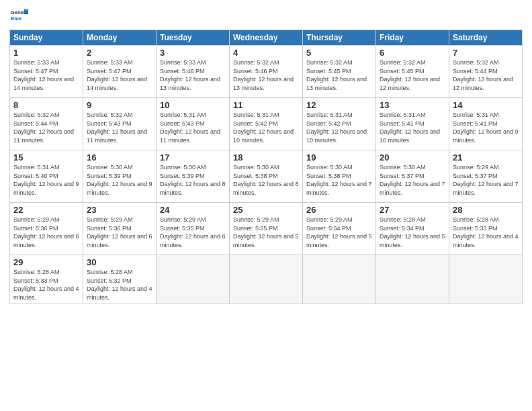 Image resolution: width=532 pixels, height=411 pixels. Describe the element at coordinates (486, 38) in the screenshot. I see `header-saturday: Saturday` at that location.